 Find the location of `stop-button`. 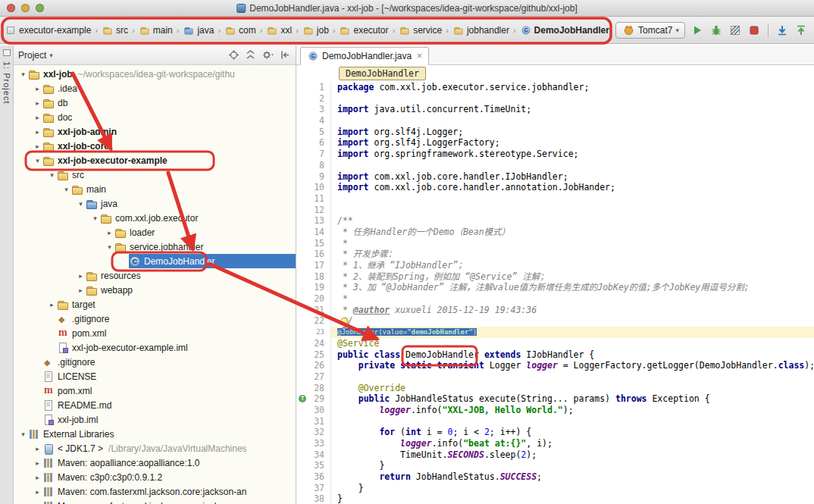

stop-button is located at coordinates (754, 30).